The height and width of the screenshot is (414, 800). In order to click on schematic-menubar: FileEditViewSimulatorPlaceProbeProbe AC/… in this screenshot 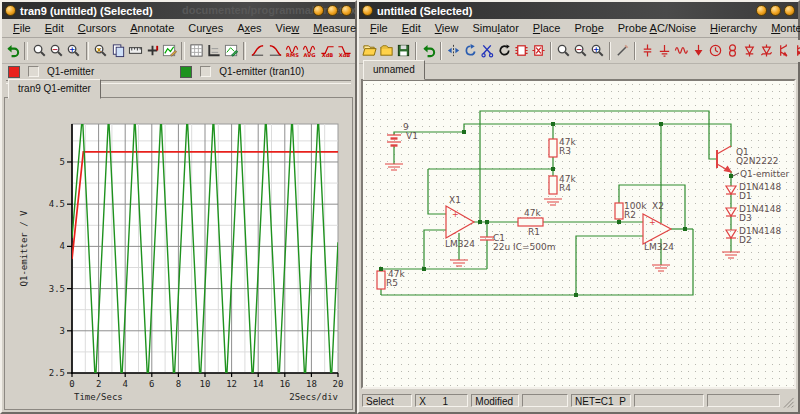, I will do `click(578, 28)`.